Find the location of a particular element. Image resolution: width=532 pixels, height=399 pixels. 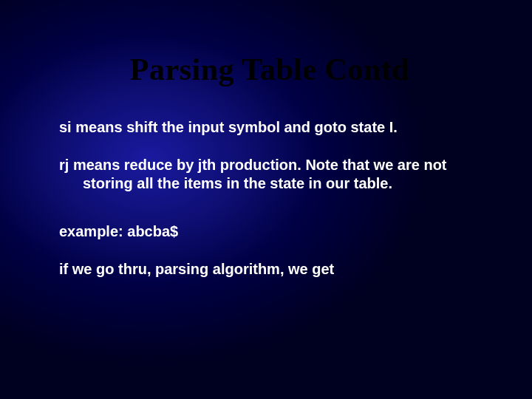

paragraph-algorithm-note: if we go thru, parsing algorithm, we get is located at coordinates (266, 269).